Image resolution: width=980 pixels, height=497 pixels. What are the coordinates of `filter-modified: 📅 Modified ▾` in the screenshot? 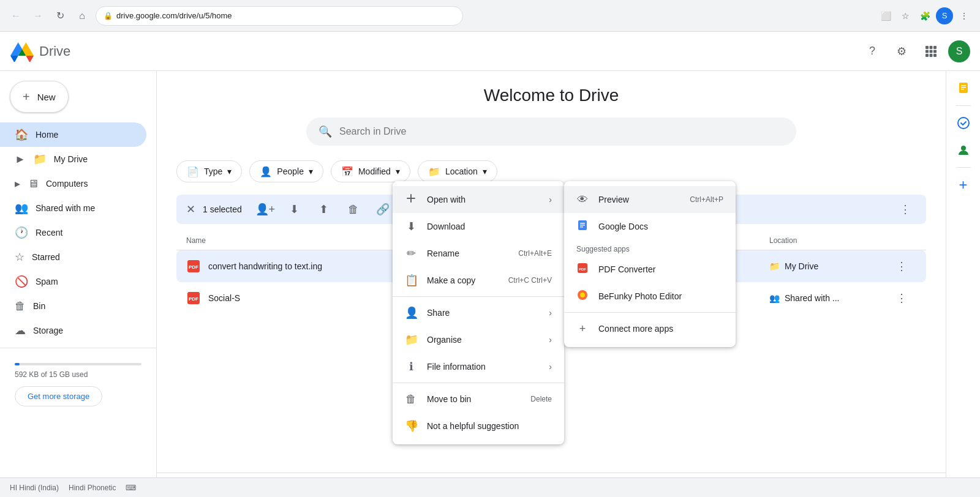 It's located at (371, 171).